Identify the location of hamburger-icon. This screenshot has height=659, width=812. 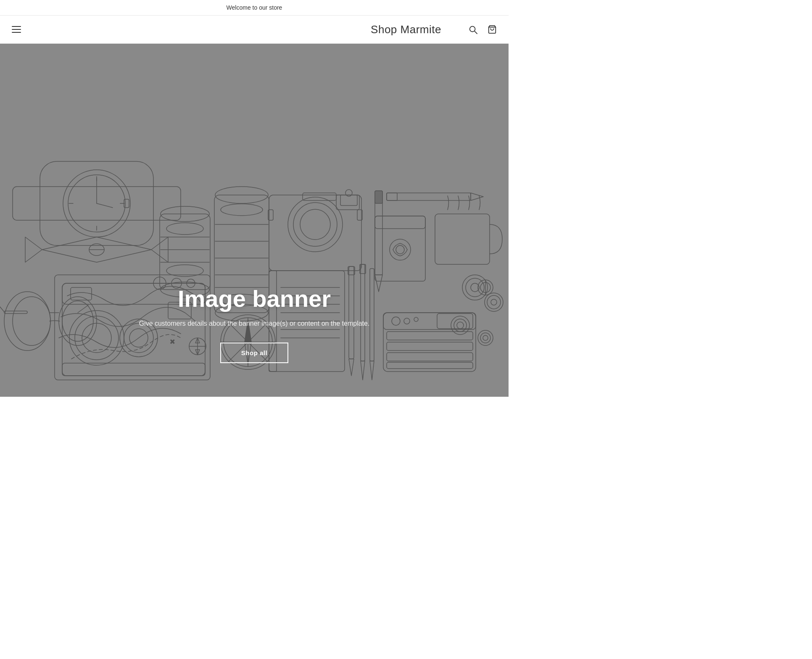
(16, 29).